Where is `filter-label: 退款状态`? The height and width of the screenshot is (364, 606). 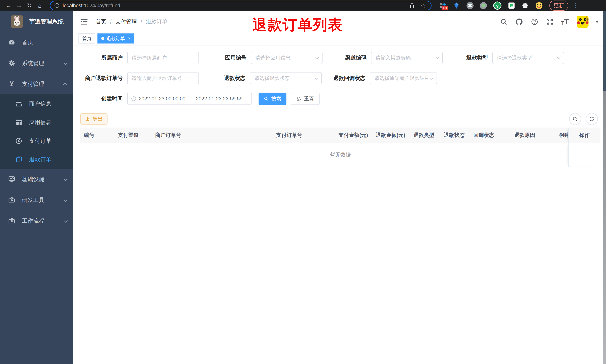 filter-label: 退款状态 is located at coordinates (224, 78).